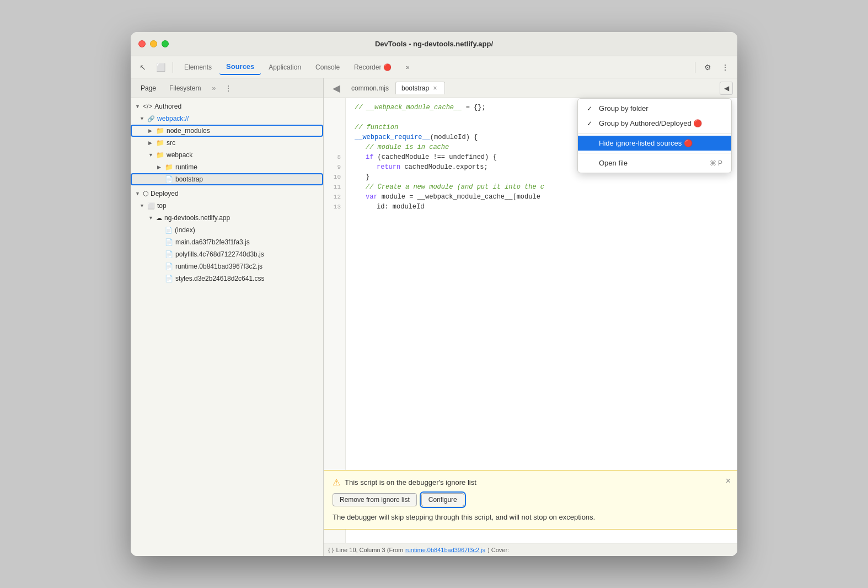  What do you see at coordinates (160, 266) in the screenshot?
I see `arrow-placeholder-5: ▶` at bounding box center [160, 266].